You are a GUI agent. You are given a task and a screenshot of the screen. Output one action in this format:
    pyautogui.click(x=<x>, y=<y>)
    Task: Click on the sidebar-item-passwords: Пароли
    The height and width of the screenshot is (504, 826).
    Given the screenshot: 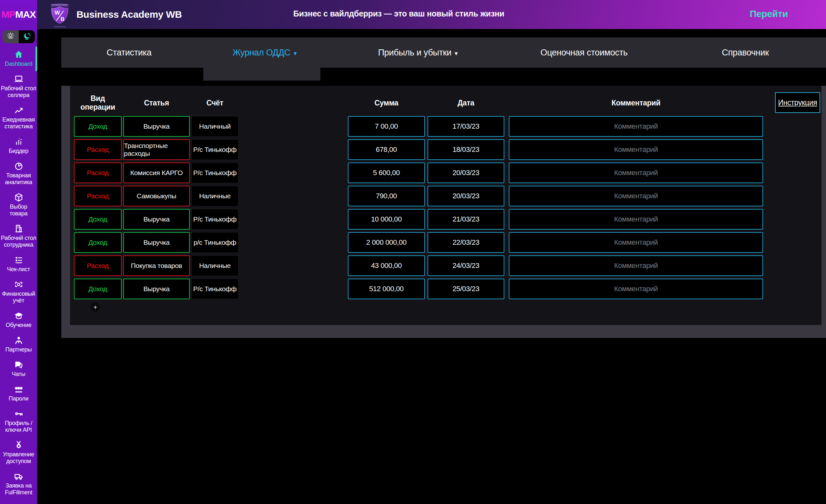 What is the action you would take?
    pyautogui.click(x=19, y=393)
    